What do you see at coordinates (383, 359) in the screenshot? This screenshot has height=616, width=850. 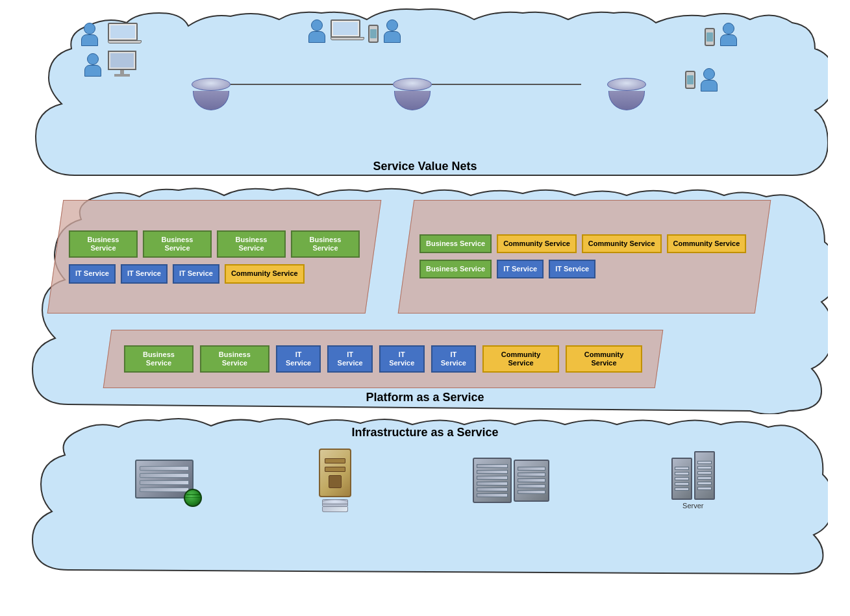 I see `platform-3-inner: Business Service Business Service IT Ser…` at bounding box center [383, 359].